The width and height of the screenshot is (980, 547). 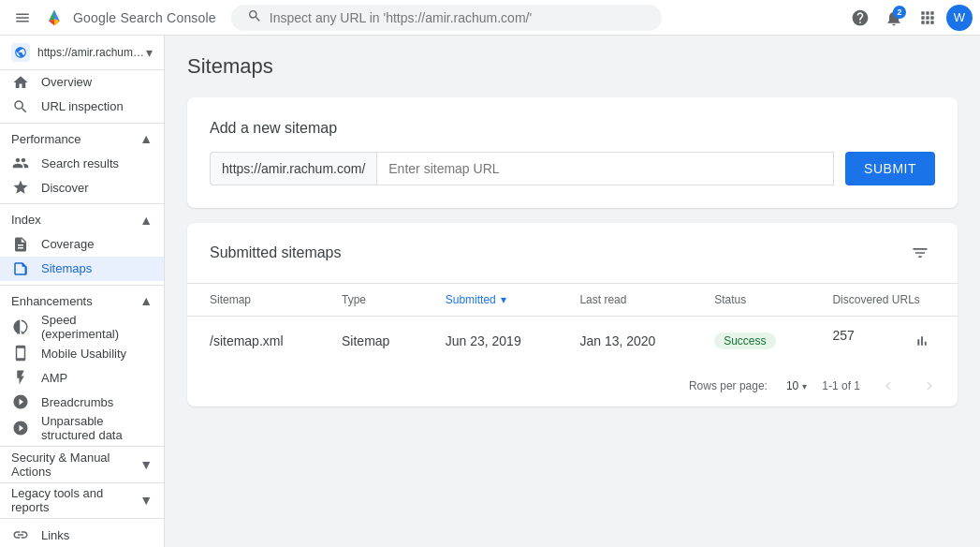 I want to click on sidebar-item-links: Links, so click(x=82, y=535).